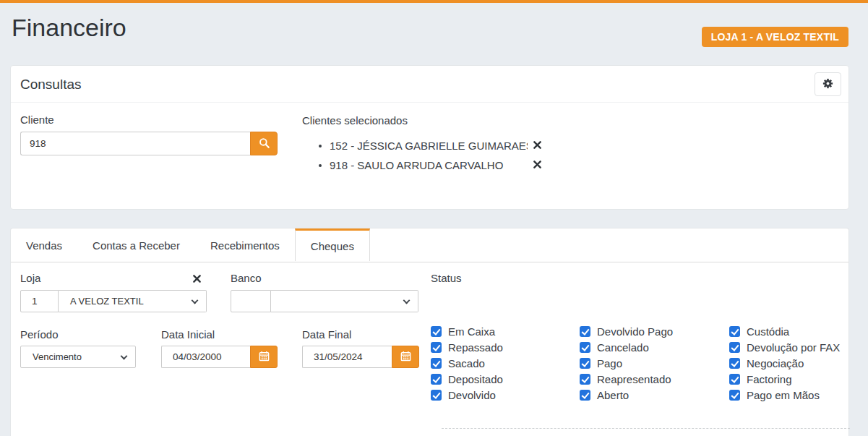 This screenshot has width=868, height=436. I want to click on cliente-input, so click(135, 143).